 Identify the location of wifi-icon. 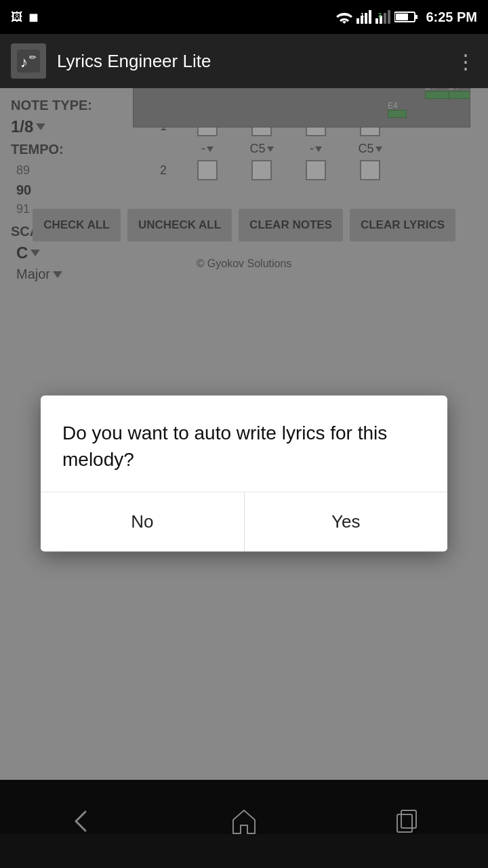
(344, 17).